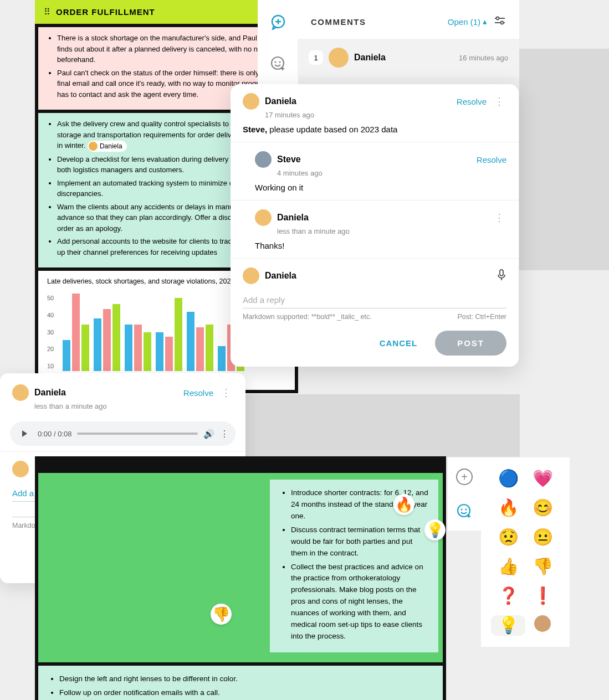 The height and width of the screenshot is (700, 609). What do you see at coordinates (408, 38) in the screenshot?
I see `comments-panel: COMMENTS Open (1) ▴ 1 Daniela 16 minutes…` at bounding box center [408, 38].